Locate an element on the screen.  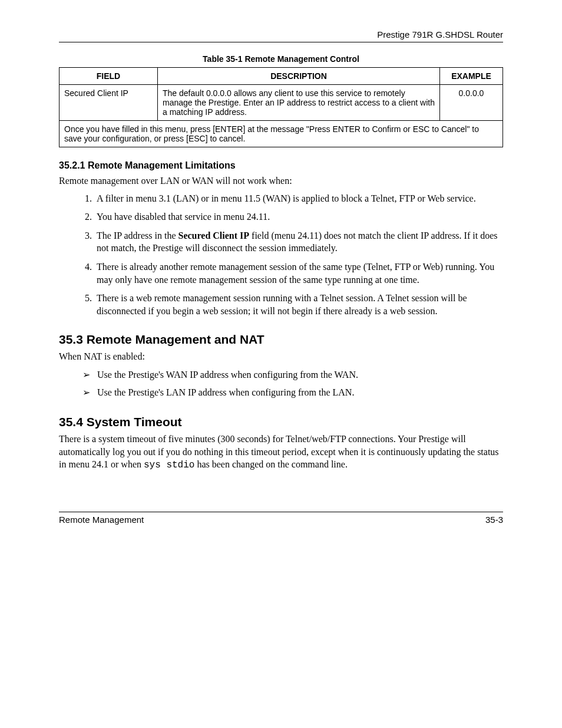
footer-right: 35-3 is located at coordinates (494, 520).